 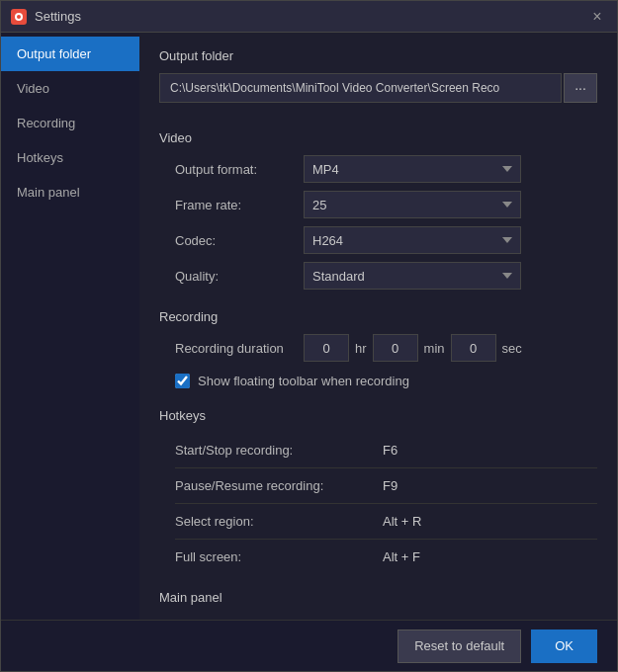 What do you see at coordinates (239, 276) in the screenshot?
I see `quality-label: Quality:` at bounding box center [239, 276].